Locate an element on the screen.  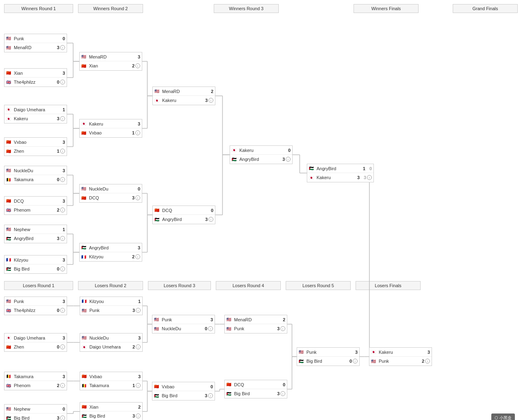
wr2m3-p2-score: 3 is located at coordinates (132, 198).